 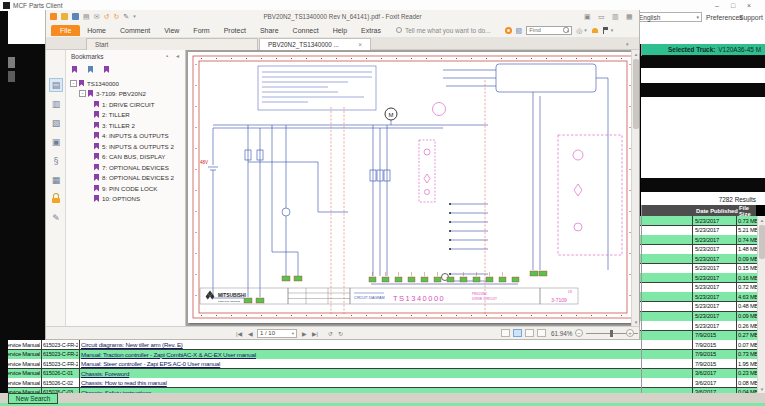 I want to click on email-icon: ✉, so click(x=97, y=16).